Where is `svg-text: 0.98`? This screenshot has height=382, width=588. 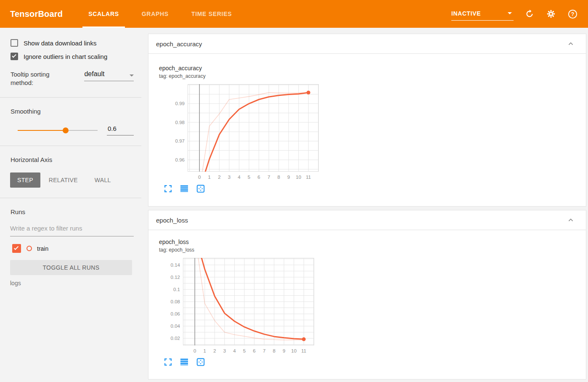 svg-text: 0.98 is located at coordinates (180, 122).